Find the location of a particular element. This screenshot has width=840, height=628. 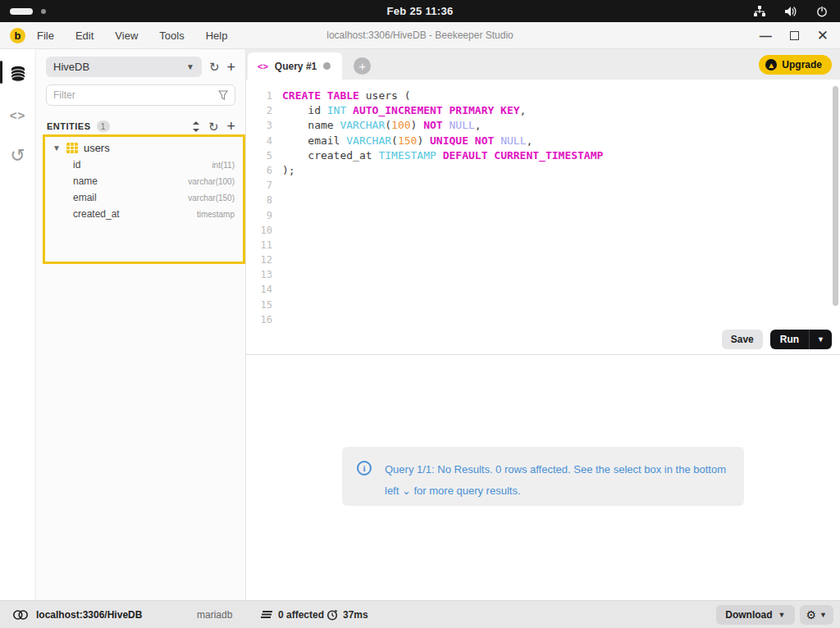

column-row-id: idint(11) is located at coordinates (144, 165).